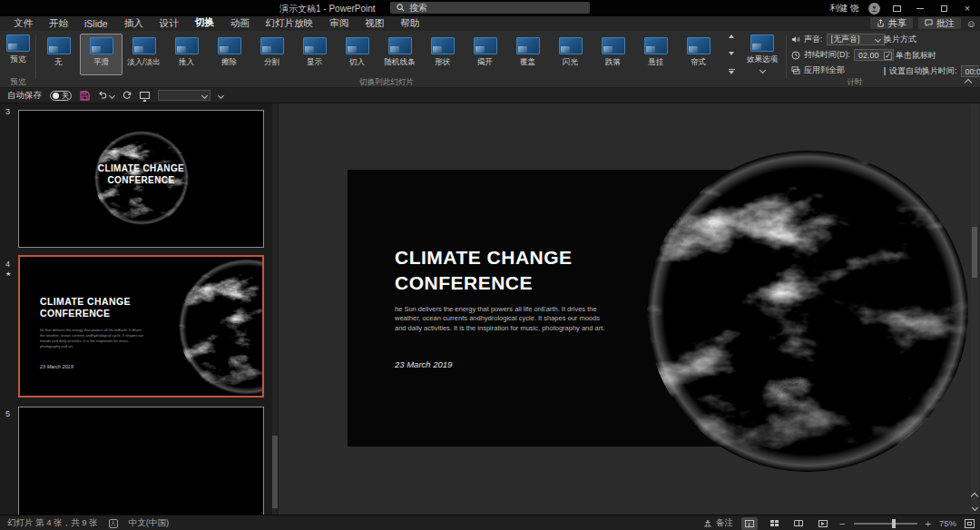 This screenshot has width=980, height=530. I want to click on preview-button: 预览, so click(18, 50).